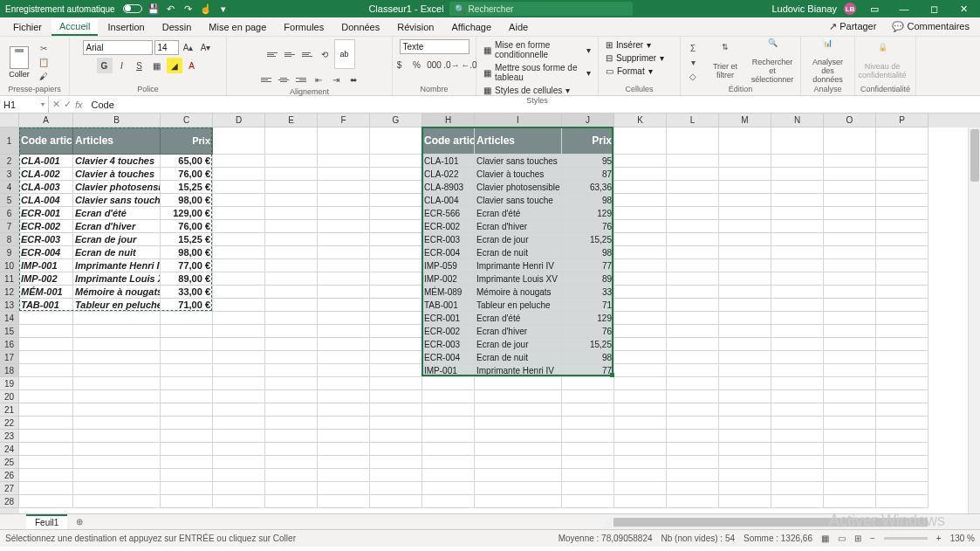 Image resolution: width=980 pixels, height=551 pixels. I want to click on row-header: 15, so click(10, 332).